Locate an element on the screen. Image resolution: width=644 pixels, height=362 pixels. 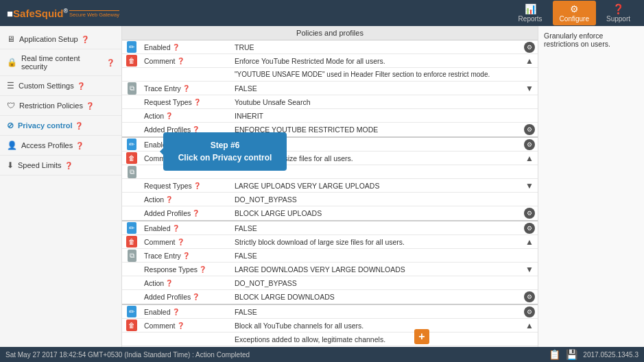
sidebar-item-speed-limits: ⬇ Speed Limits ❓ is located at coordinates (60, 166).